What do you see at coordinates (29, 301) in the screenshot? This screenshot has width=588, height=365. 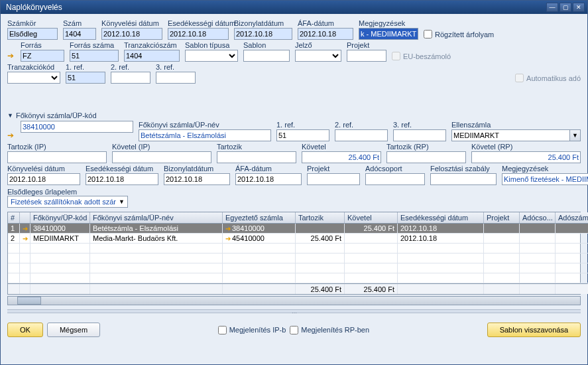 I see `scroll-thumb` at bounding box center [29, 301].